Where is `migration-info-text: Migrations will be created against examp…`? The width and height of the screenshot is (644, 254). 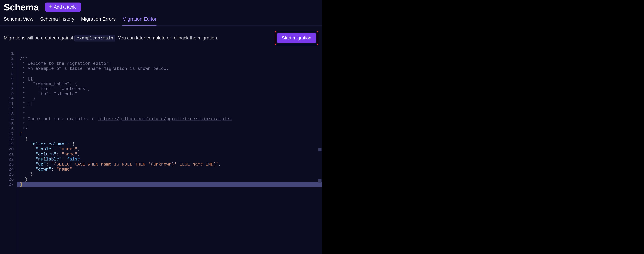 migration-info-text: Migrations will be created against examp… is located at coordinates (111, 38).